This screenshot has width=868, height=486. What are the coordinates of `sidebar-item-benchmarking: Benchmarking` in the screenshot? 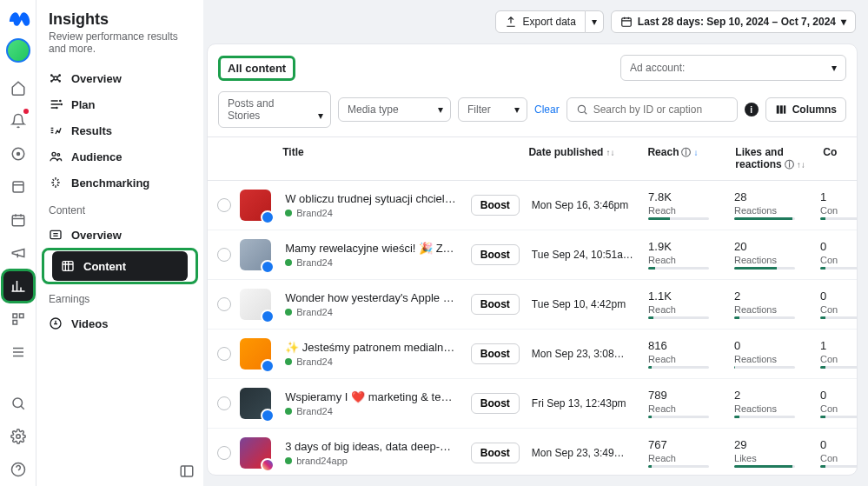 It's located at (120, 183).